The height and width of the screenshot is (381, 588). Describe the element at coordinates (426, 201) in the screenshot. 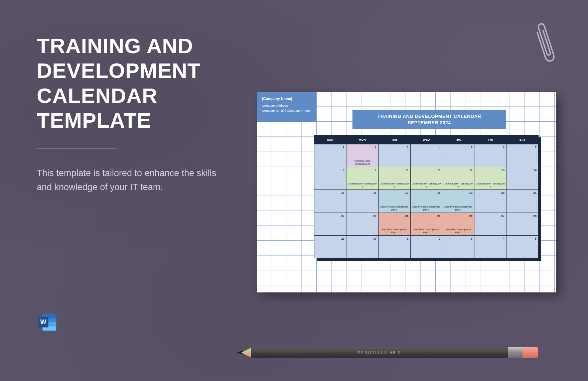

I see `calendar-cell: 18Agile Project Management Day 2` at that location.